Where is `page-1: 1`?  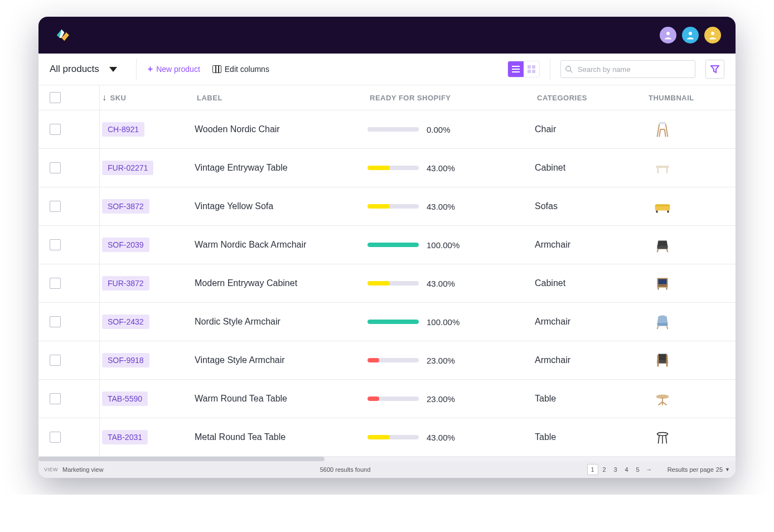
page-1: 1 is located at coordinates (593, 470).